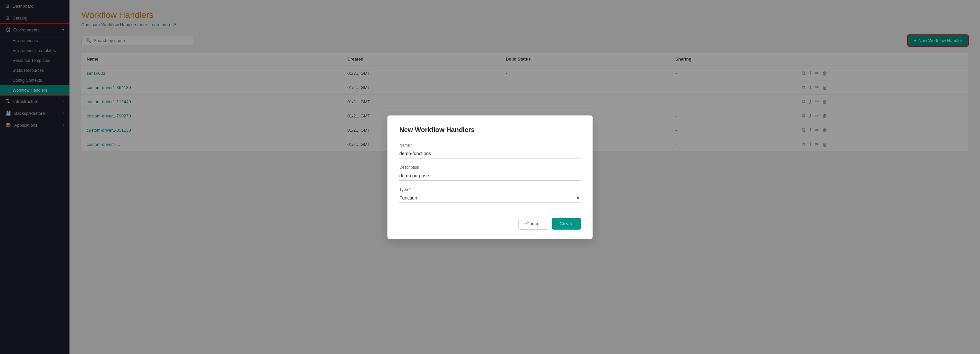  What do you see at coordinates (490, 189) in the screenshot?
I see `type-label: Type *` at bounding box center [490, 189].